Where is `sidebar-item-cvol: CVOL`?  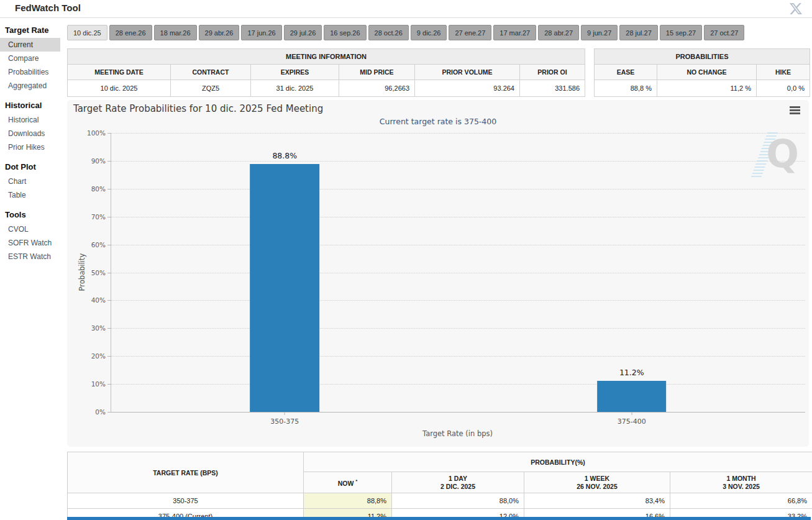 sidebar-item-cvol: CVOL is located at coordinates (30, 229).